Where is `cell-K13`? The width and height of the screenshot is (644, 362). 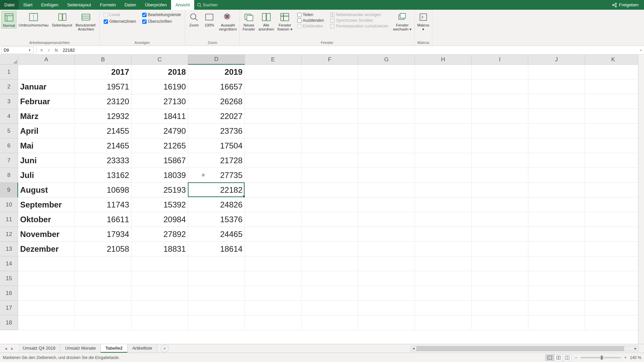 cell-K13 is located at coordinates (613, 249).